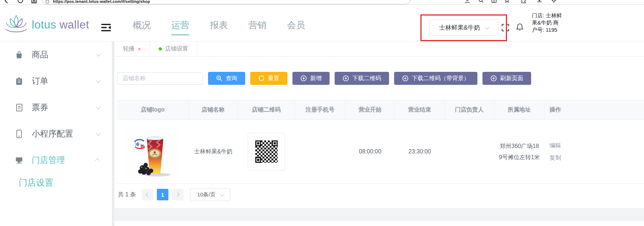 The width and height of the screenshot is (644, 226). What do you see at coordinates (507, 78) in the screenshot?
I see `refresh-page-button: 刷新页面` at bounding box center [507, 78].